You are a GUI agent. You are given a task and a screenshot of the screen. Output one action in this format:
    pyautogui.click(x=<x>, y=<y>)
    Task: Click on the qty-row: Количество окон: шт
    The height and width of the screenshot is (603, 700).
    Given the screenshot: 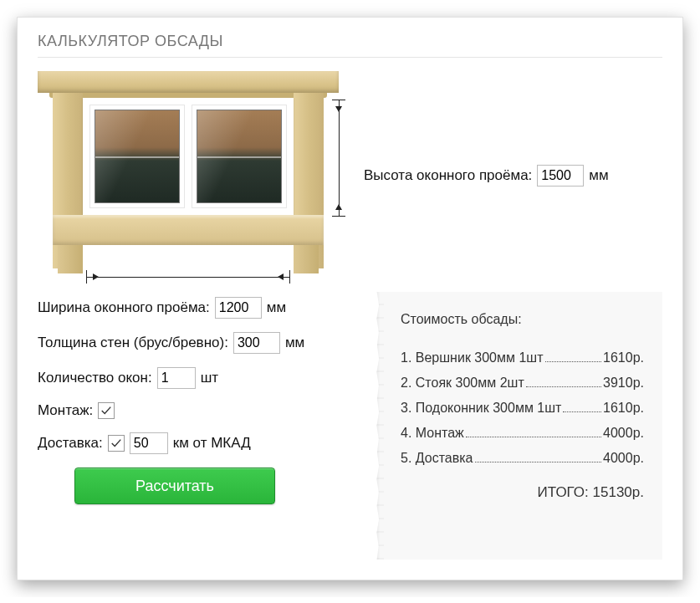 What is the action you would take?
    pyautogui.click(x=192, y=378)
    